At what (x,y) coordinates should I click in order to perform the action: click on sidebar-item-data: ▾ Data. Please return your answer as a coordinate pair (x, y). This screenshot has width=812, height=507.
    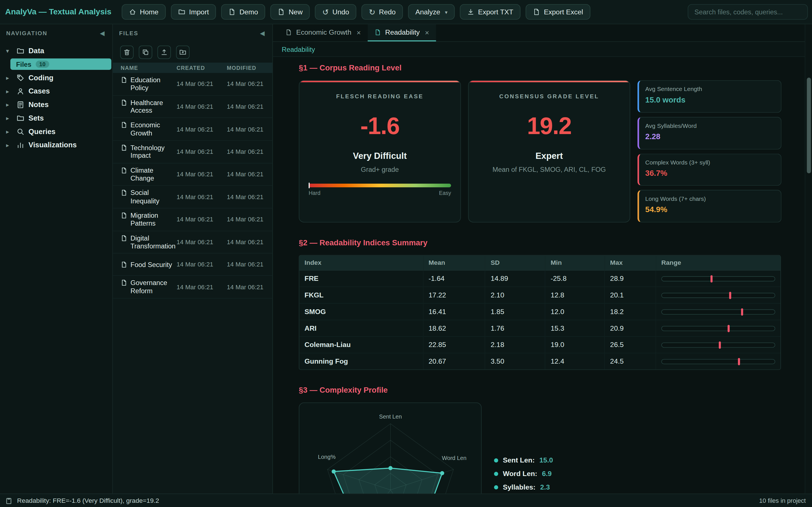
    Looking at the image, I should click on (56, 51).